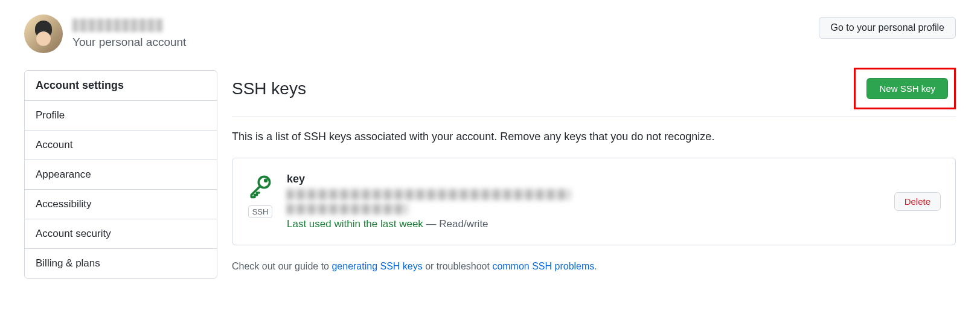  What do you see at coordinates (905, 88) in the screenshot?
I see `highlight-annotation: New SSH key` at bounding box center [905, 88].